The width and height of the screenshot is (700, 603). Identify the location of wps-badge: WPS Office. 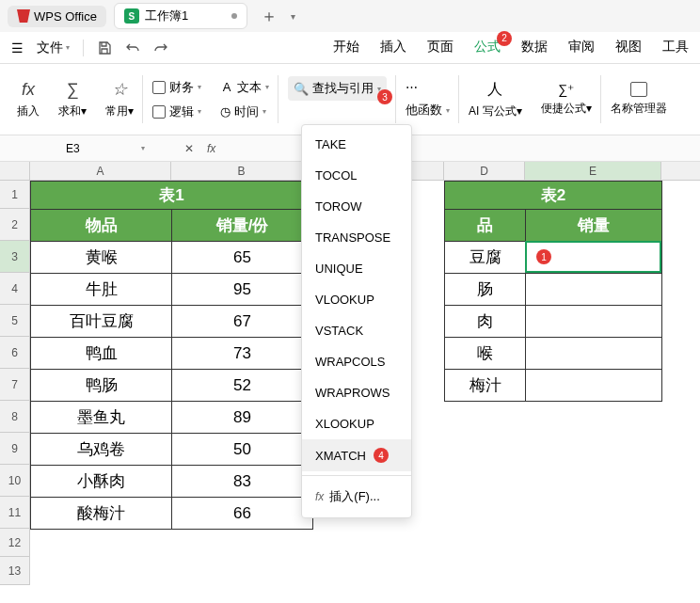
(56, 17).